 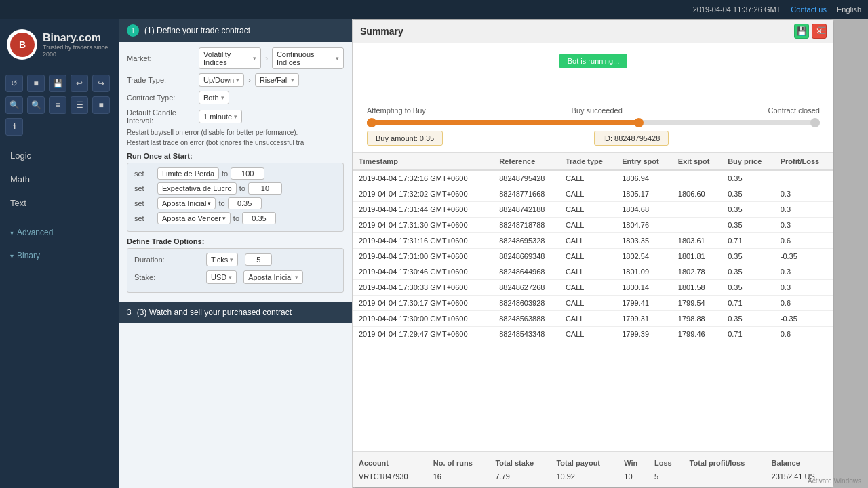 I want to click on cell-entry-spot: 1801.09, so click(x=644, y=272).